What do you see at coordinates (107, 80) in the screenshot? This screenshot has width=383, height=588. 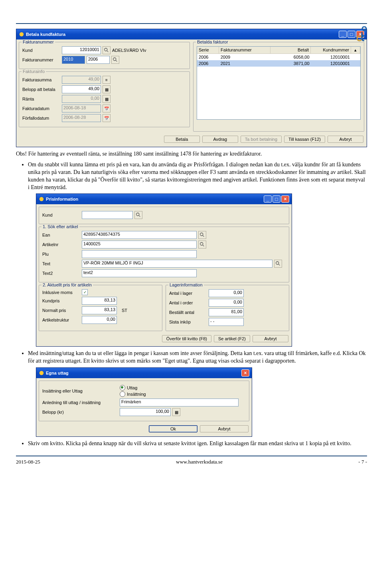 I see `info-icon: ≡` at bounding box center [107, 80].